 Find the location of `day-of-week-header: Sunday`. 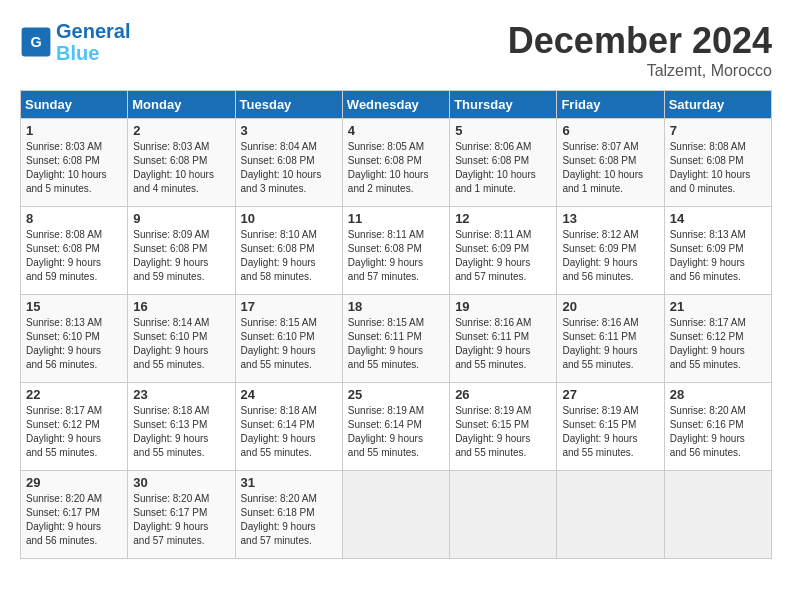

day-of-week-header: Sunday is located at coordinates (74, 105).